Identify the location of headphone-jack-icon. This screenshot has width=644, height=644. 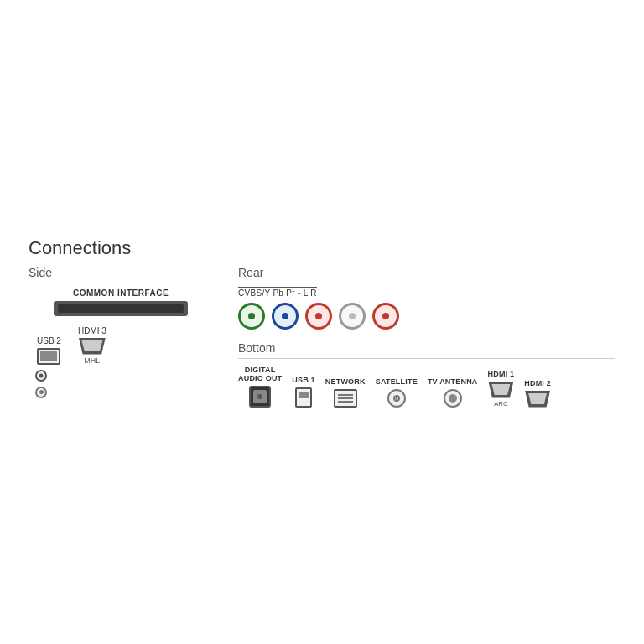
(41, 392).